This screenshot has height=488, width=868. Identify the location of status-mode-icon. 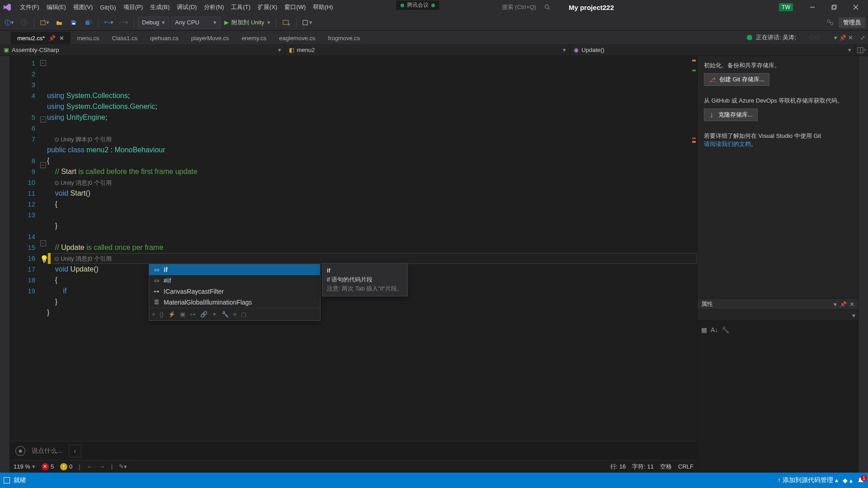
(7, 480).